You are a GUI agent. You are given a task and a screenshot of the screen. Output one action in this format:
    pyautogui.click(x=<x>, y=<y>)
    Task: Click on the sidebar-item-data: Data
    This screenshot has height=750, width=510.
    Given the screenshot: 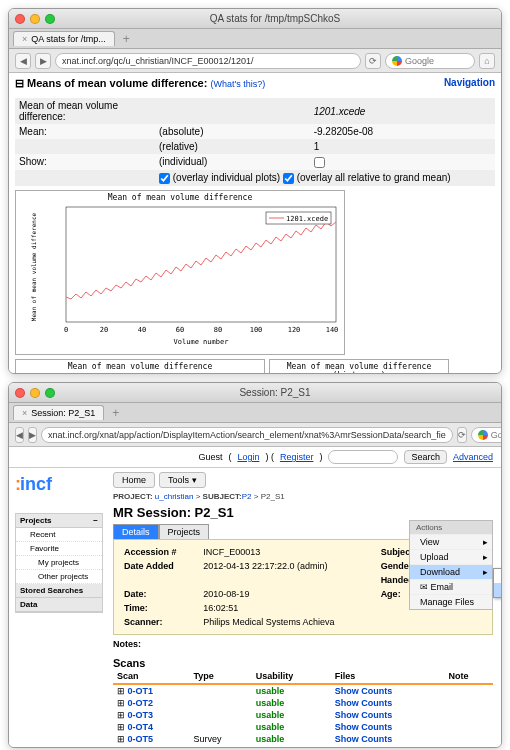 What is the action you would take?
    pyautogui.click(x=28, y=604)
    